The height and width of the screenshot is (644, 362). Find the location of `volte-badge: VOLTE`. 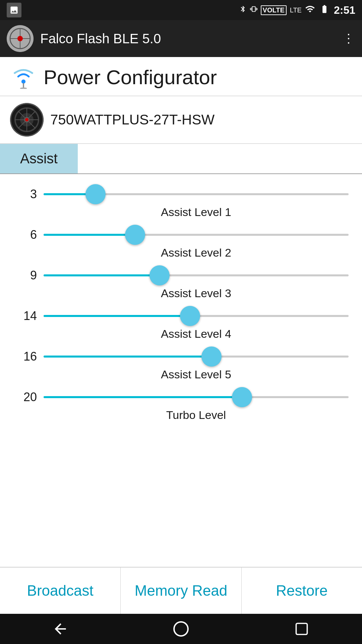

volte-badge: VOLTE is located at coordinates (274, 10).